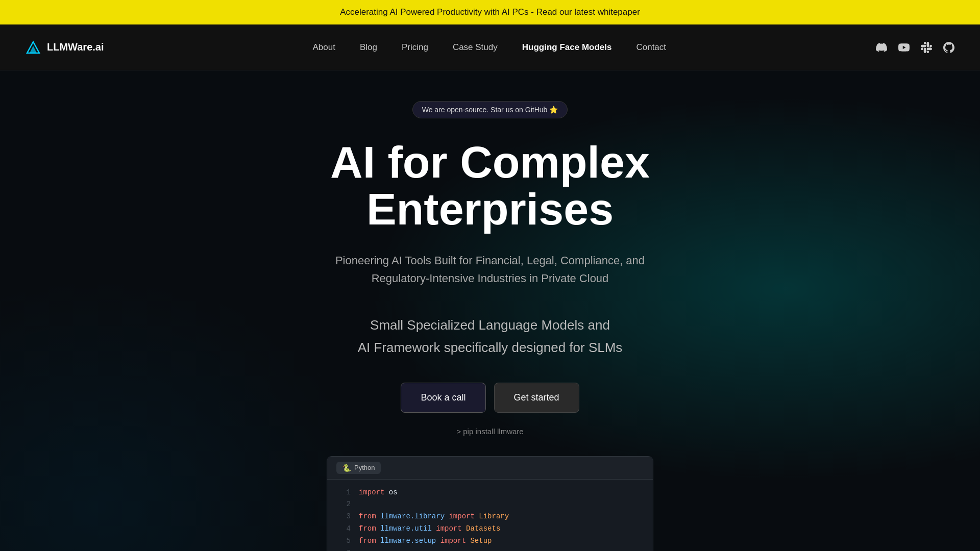 This screenshot has height=551, width=980. What do you see at coordinates (490, 347) in the screenshot?
I see `slm-line2: AI Framework specifically designed for S…` at bounding box center [490, 347].